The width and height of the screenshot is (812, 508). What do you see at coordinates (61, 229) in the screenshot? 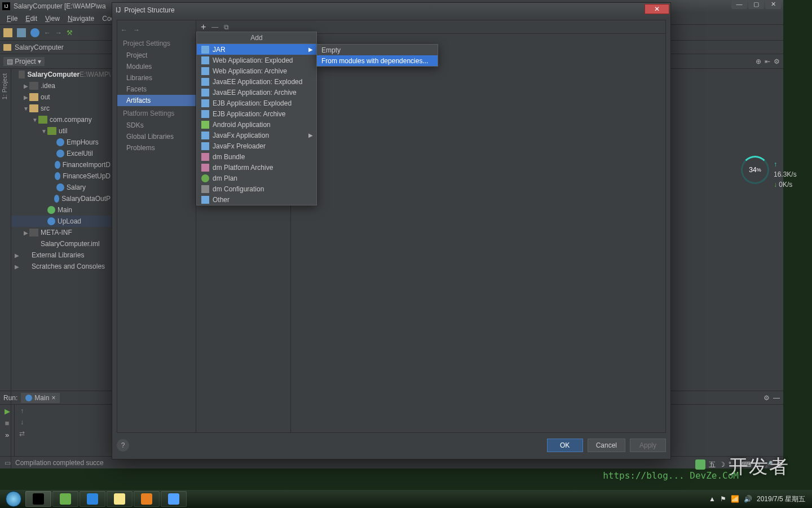
I see `project-tree: SalaryComputer E:\WAMP\▶.idea▶out▼src▼co…` at bounding box center [61, 229].